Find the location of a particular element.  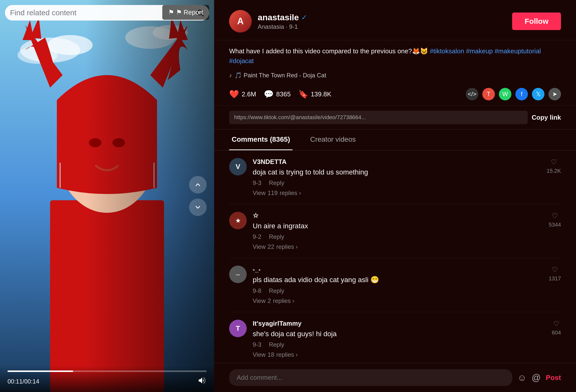

comment-date: 9-8 is located at coordinates (257, 291).